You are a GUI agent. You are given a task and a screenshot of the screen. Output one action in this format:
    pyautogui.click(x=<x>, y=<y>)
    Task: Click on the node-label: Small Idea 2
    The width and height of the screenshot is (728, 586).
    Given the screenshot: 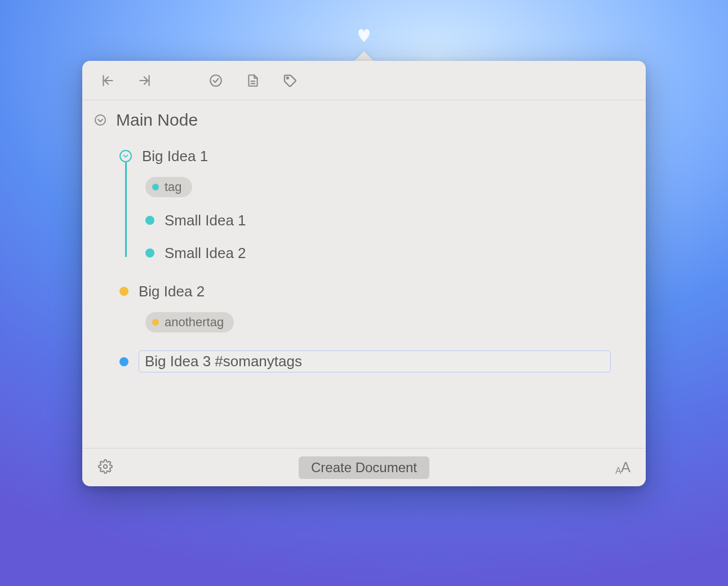 What is the action you would take?
    pyautogui.click(x=205, y=254)
    